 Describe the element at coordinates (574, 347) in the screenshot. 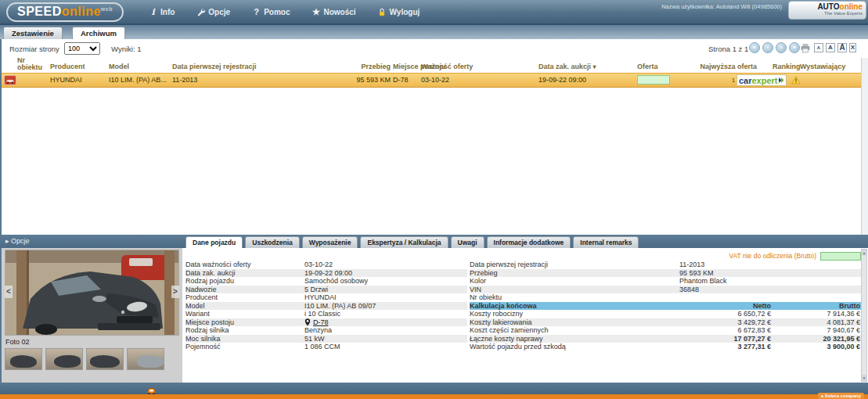

I see `calc-label: Wartość pojazdu przed szkodą` at that location.